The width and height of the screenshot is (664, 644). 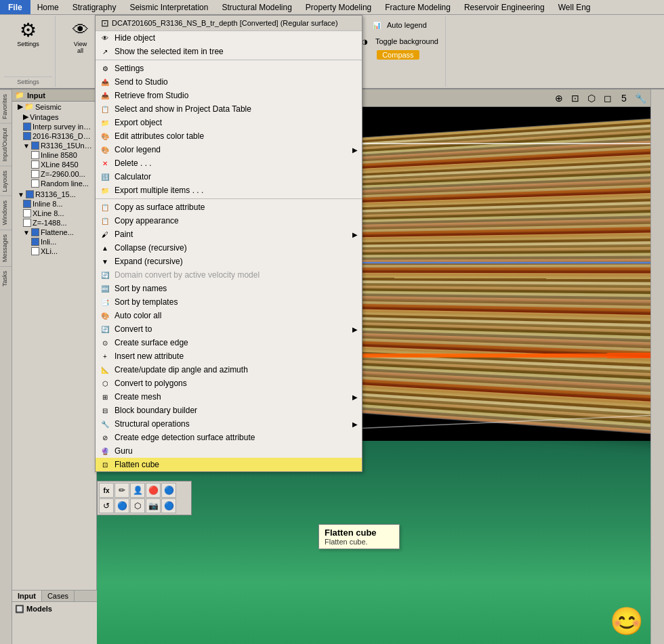 I want to click on 3d-tool-4: ◻, so click(x=608, y=98).